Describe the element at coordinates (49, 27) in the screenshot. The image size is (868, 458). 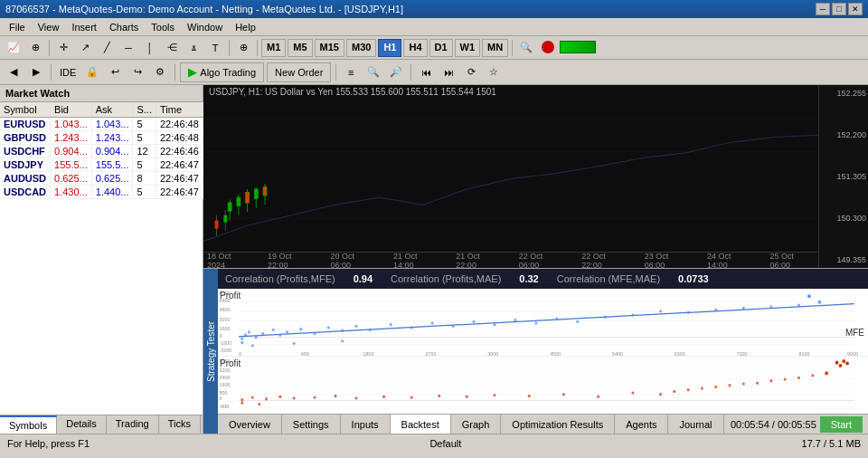
I see `menu-view: View` at that location.